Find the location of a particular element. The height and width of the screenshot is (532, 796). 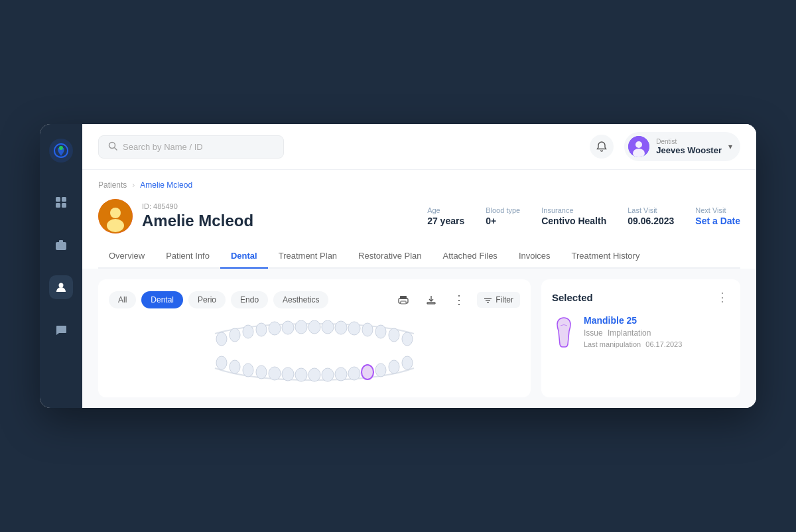

selected-more-icon: ⋮ is located at coordinates (723, 297).